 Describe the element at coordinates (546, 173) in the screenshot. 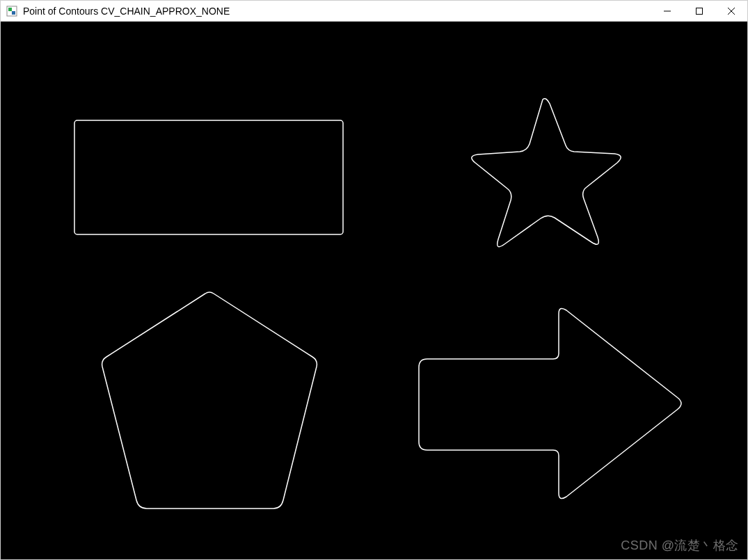

I see `star-contour` at that location.